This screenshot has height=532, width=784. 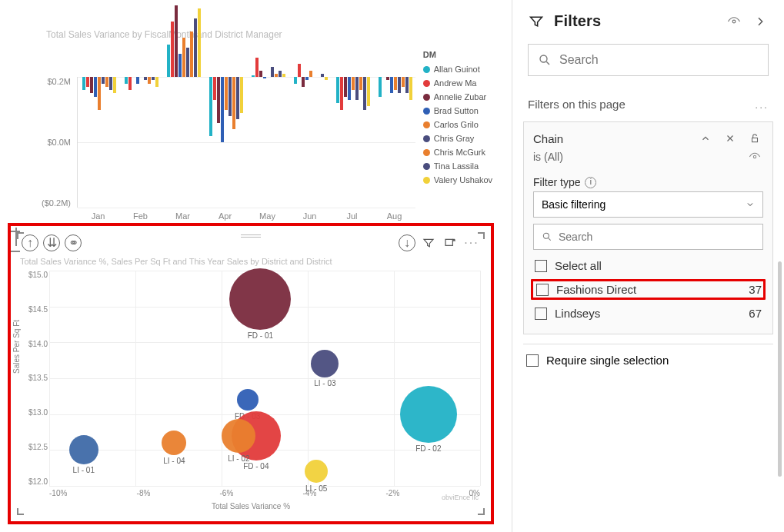 I want to click on bar-legend: DM Allan GuinotAndrew MaAnnelie ZubarBra…, so click(x=458, y=118).